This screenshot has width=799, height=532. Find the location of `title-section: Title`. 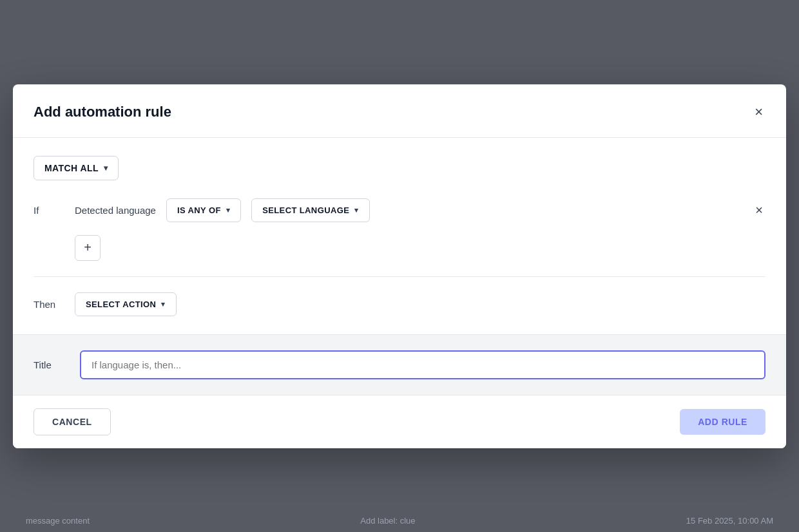

title-section: Title is located at coordinates (400, 365).